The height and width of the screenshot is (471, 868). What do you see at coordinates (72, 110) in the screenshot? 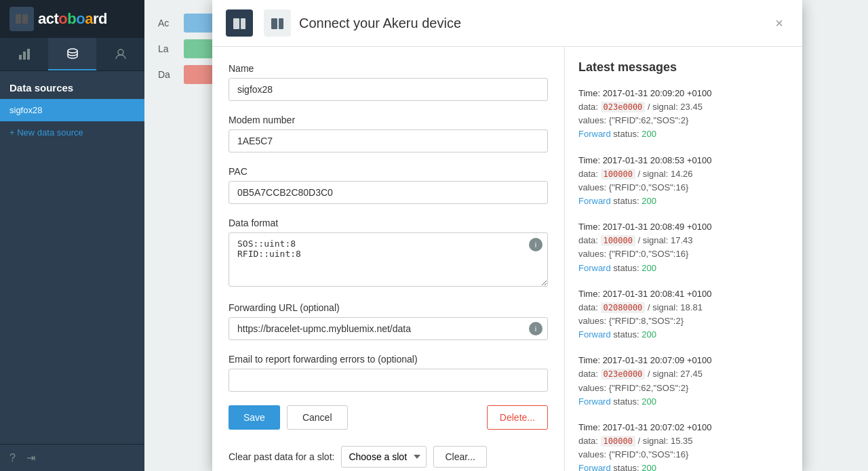
I see `sidebar-item-sigfox28: sigfox28` at bounding box center [72, 110].